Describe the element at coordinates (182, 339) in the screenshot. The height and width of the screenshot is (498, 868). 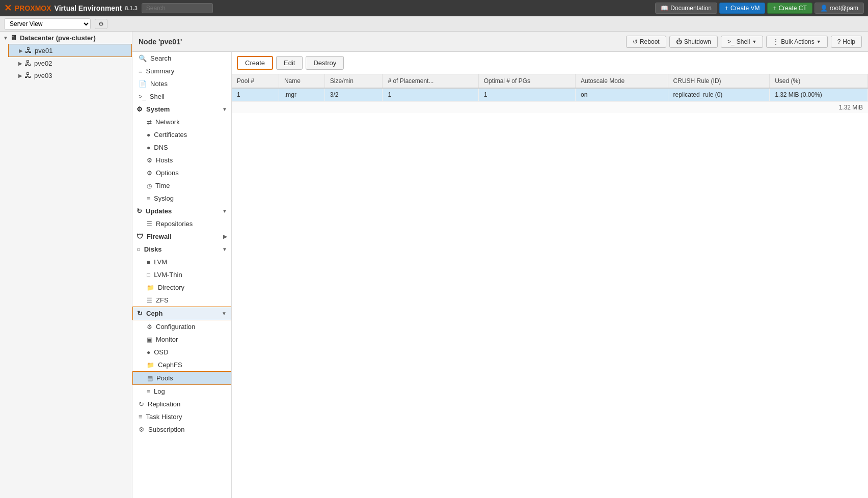
I see `nav-item-monitor: ▣ Monitor` at that location.